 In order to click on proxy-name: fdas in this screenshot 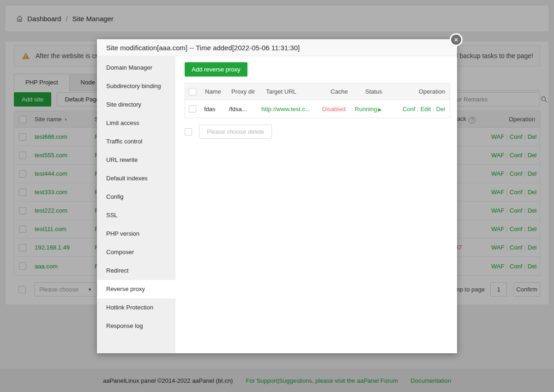, I will do `click(217, 109)`.